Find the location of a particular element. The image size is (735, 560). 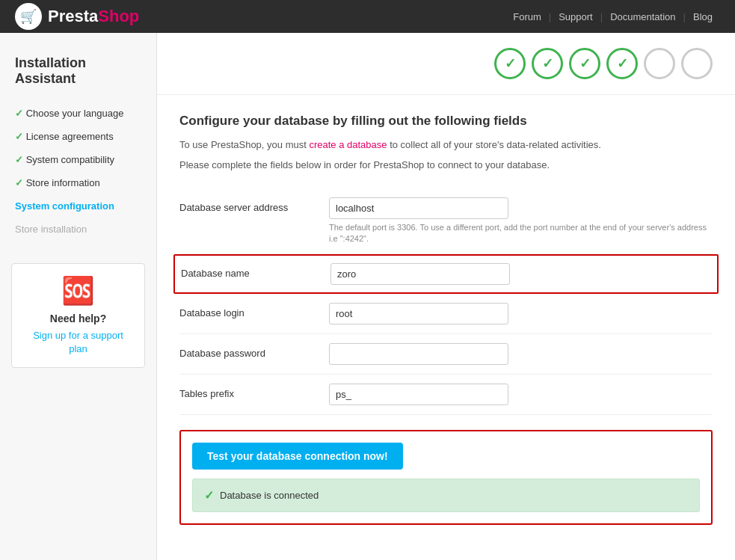

sidebar-item-compatibility-label: System compatibility is located at coordinates (70, 160).